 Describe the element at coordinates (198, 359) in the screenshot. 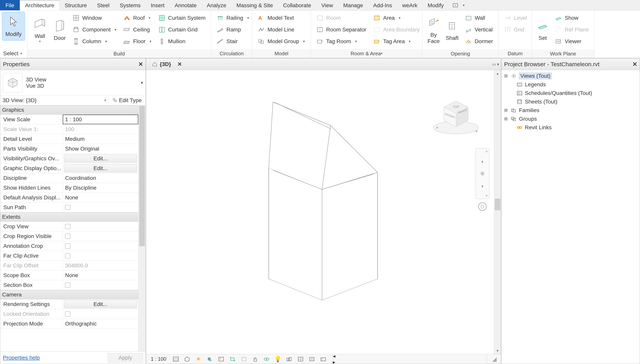

I see `sun-path-icon: ☀` at that location.